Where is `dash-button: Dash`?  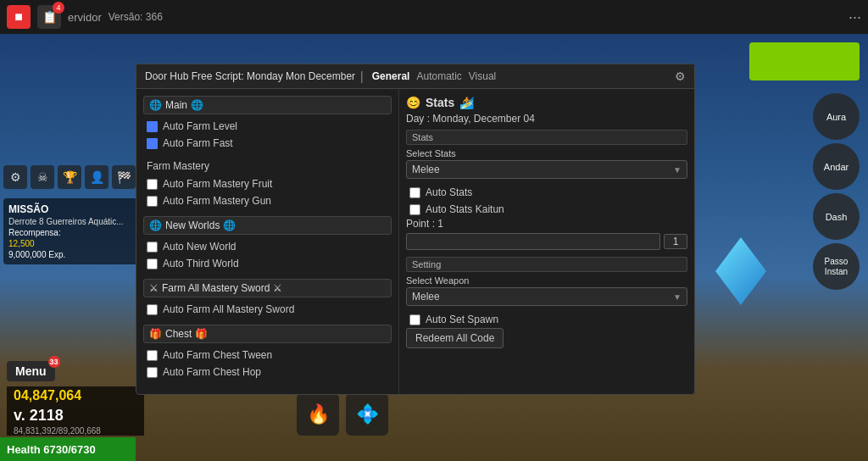 dash-button: Dash is located at coordinates (836, 217).